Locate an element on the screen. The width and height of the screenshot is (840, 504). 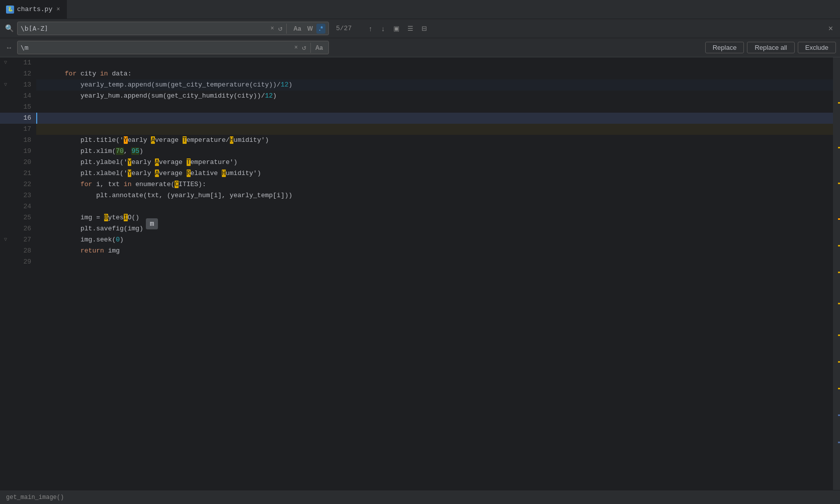
code-line-15: plt.clf() is located at coordinates (435, 107).